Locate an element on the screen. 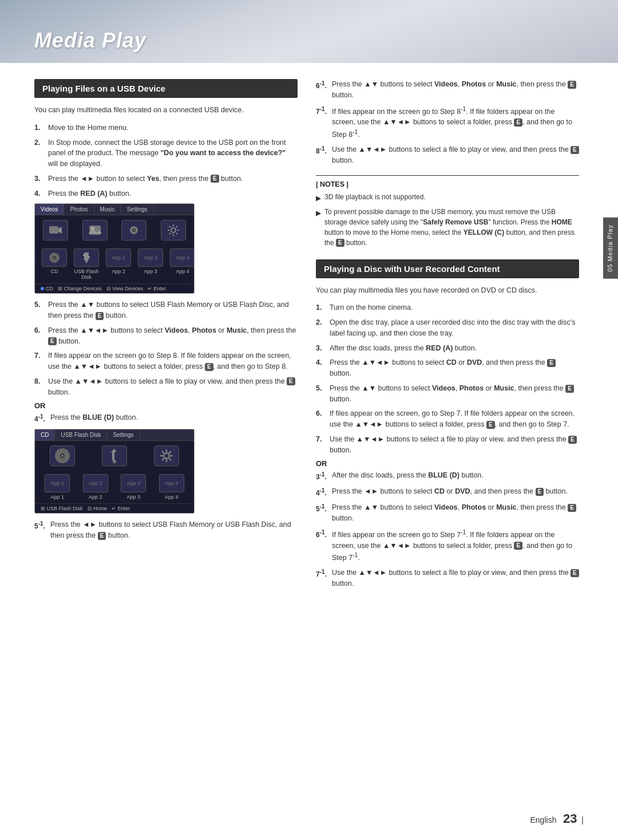  list-item: 5-1. Press the ▲▼ buttons to select Vide… is located at coordinates (447, 513).